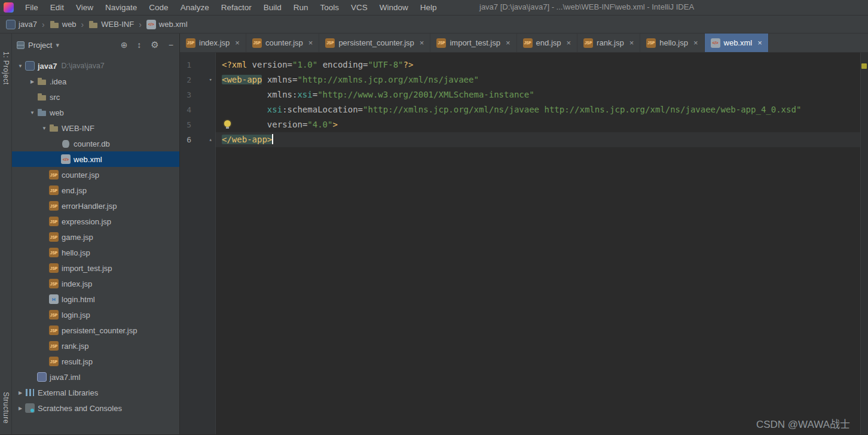 The height and width of the screenshot is (435, 868). What do you see at coordinates (394, 7) in the screenshot?
I see `menu-item-window: Window` at bounding box center [394, 7].